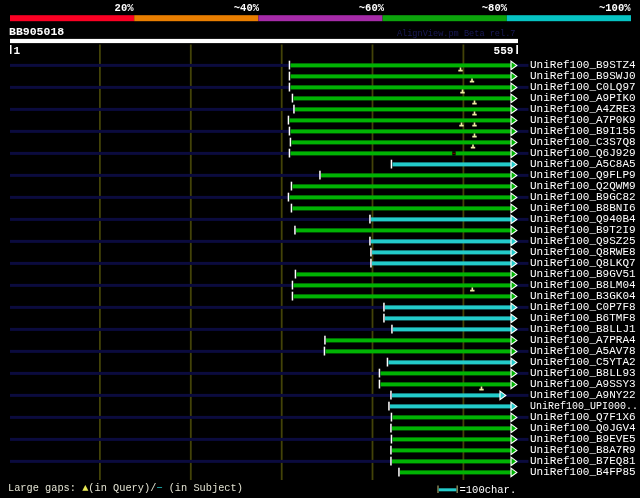  I want to click on svg-text: 20%, so click(125, 8).